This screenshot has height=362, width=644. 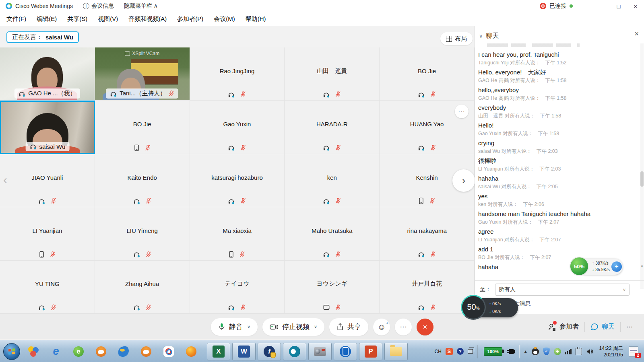 What do you see at coordinates (47, 181) in the screenshot?
I see `participant-tile: JIAO Yuanli` at bounding box center [47, 181].